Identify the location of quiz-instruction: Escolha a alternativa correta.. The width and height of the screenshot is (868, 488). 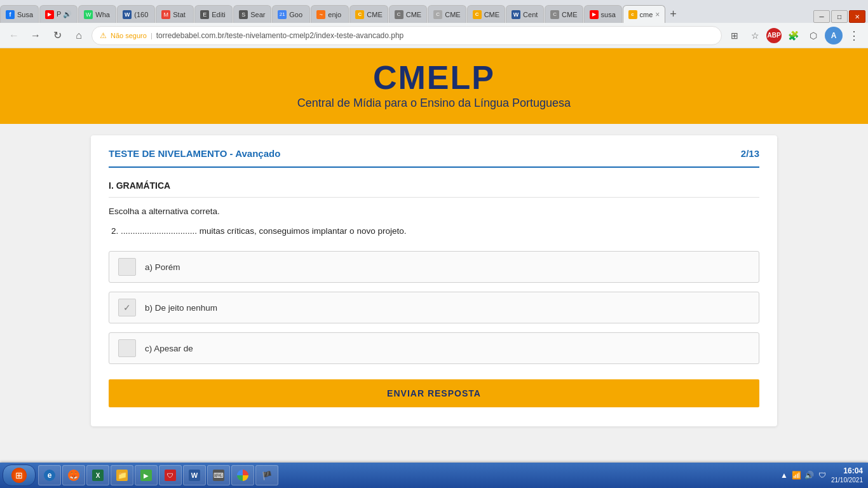
(434, 211).